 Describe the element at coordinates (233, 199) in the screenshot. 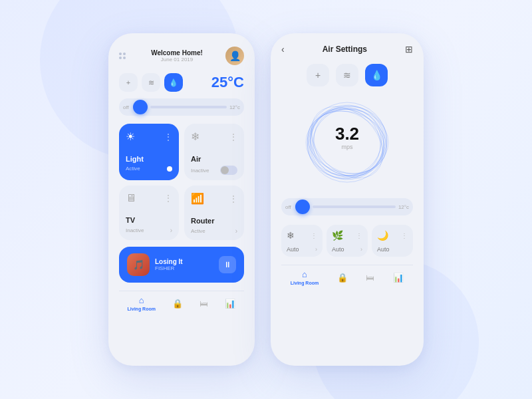

I see `router-menu-dots: ⋮` at that location.